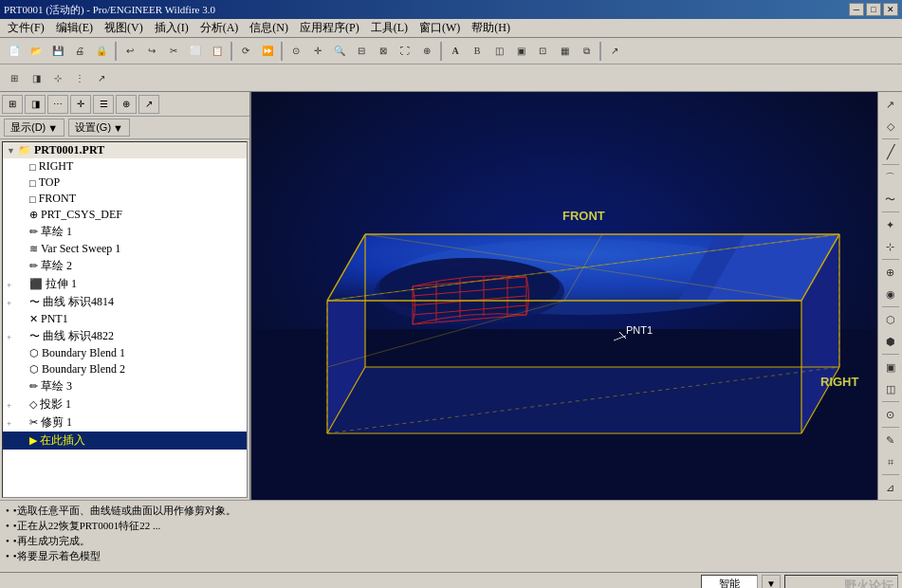 This screenshot has height=588, width=902. What do you see at coordinates (318, 51) in the screenshot?
I see `pan-button: ✛` at bounding box center [318, 51].